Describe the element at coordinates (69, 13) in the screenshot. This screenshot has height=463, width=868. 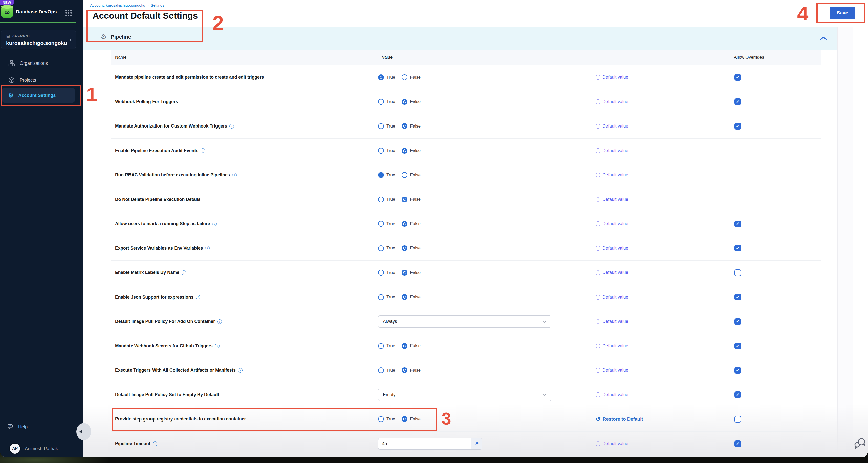
I see `module-switcher-icon` at that location.